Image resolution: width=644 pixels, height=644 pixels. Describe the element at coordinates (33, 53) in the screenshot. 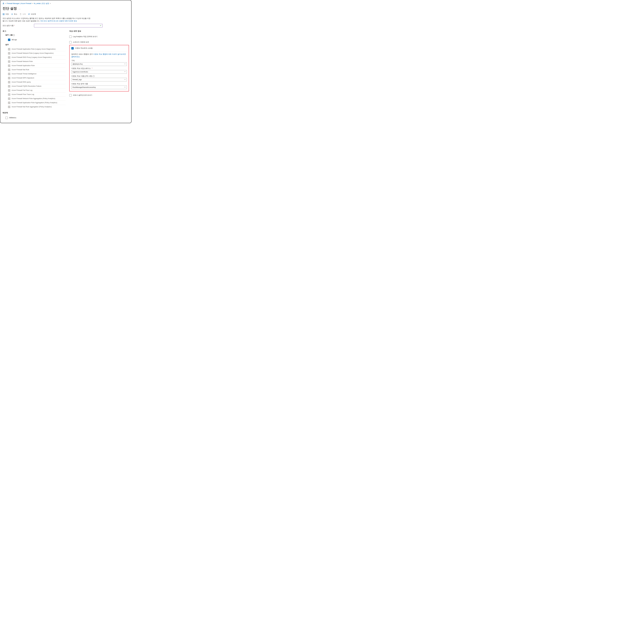

I see `category-label: Azure Firewall Network Rule (Legacy Azur…` at that location.